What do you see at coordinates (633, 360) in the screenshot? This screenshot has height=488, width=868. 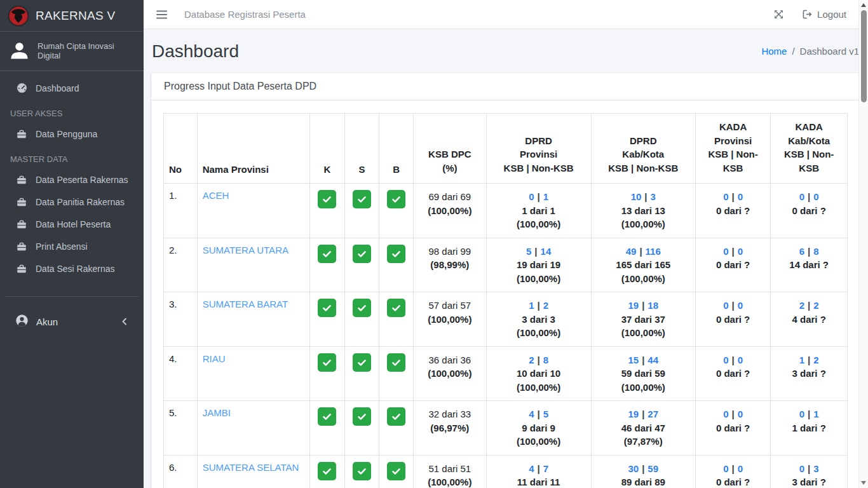 I see `ksb-count-link: 15` at bounding box center [633, 360].